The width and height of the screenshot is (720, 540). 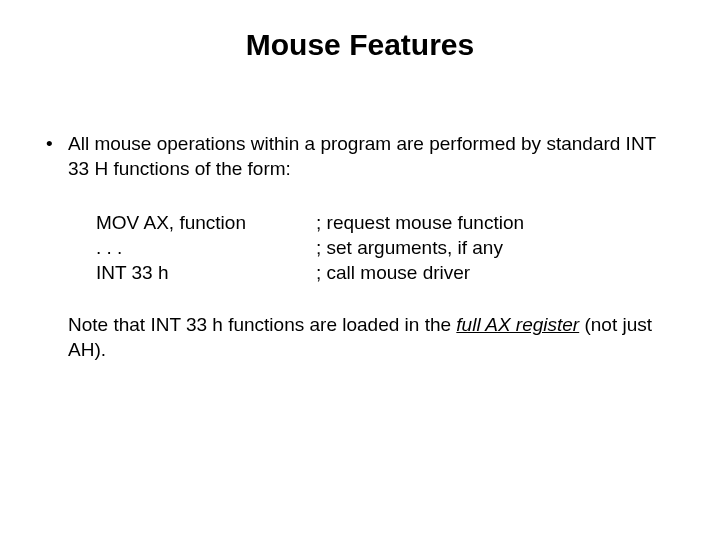 What do you see at coordinates (206, 224) in the screenshot?
I see `code-instruction: MOV AX, function` at bounding box center [206, 224].